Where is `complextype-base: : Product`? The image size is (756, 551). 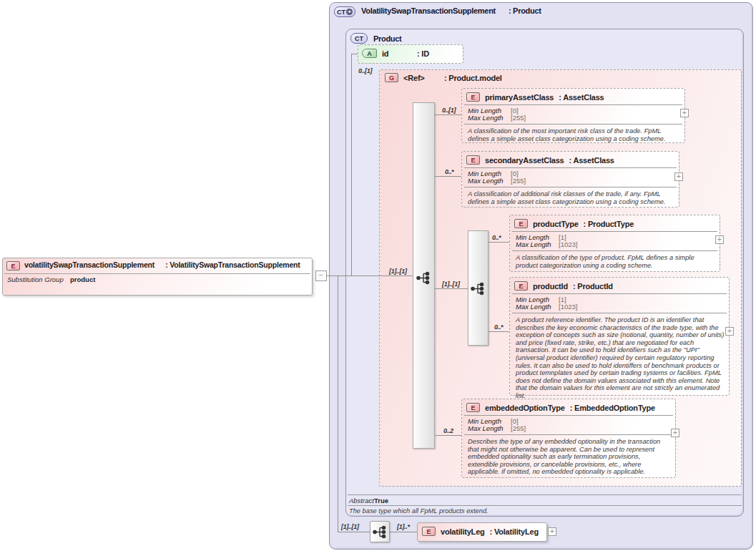
complextype-base: : Product is located at coordinates (525, 11).